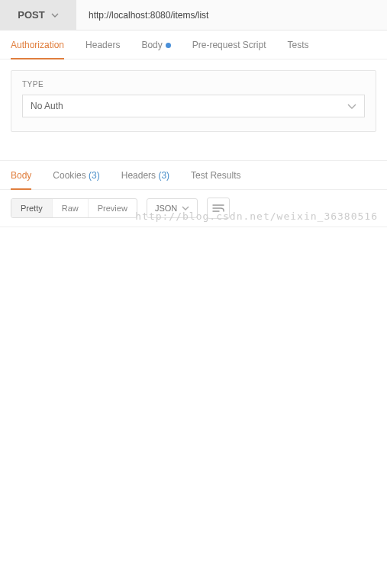 The height and width of the screenshot is (588, 387). Describe the element at coordinates (194, 227) in the screenshot. I see `response-body-editor: http://blog.csdn.net/weixin_36380516` at that location.